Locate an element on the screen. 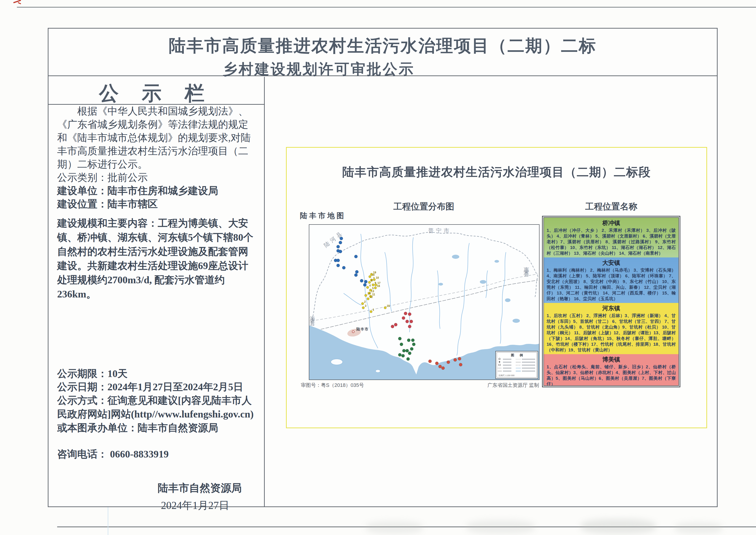 The height and width of the screenshot is (535, 756). notice-period-line: 公示期限：10天 is located at coordinates (157, 374).